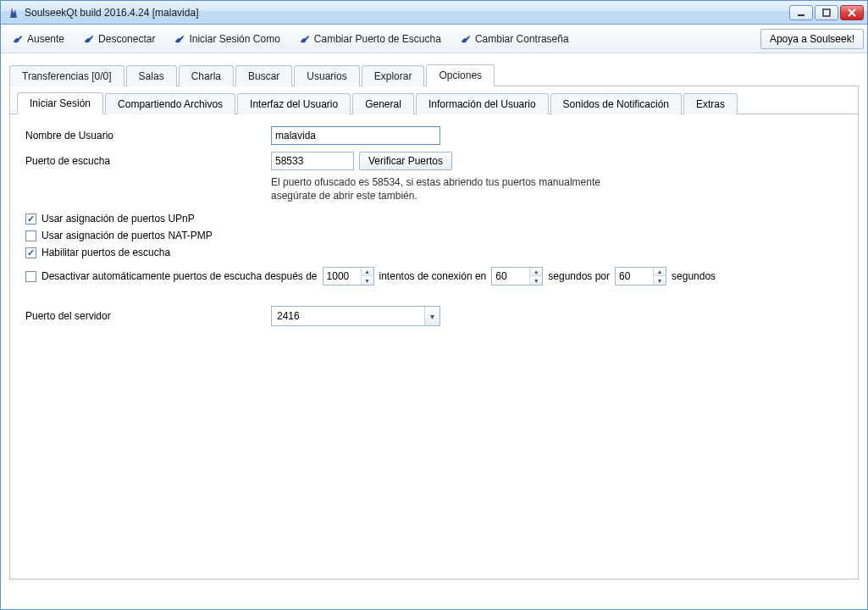 The height and width of the screenshot is (610, 868). Describe the element at coordinates (14, 13) in the screenshot. I see `app-icon` at that location.